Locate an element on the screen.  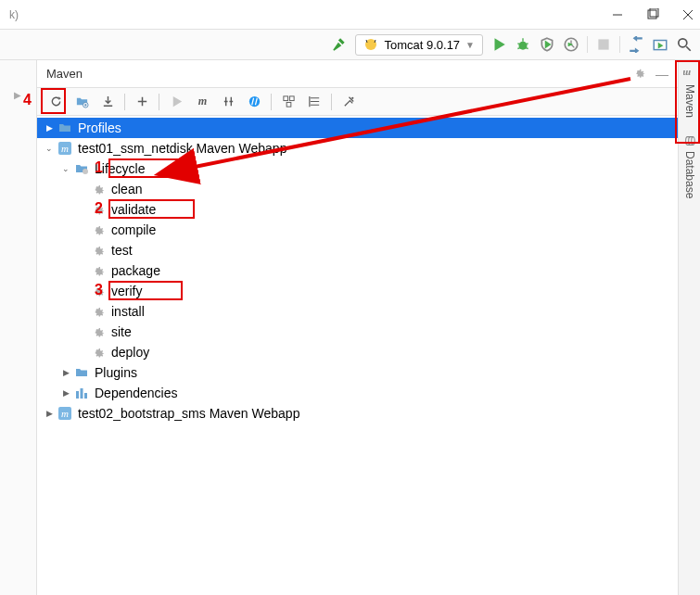
node-label: compile is located at coordinates (134, 230).